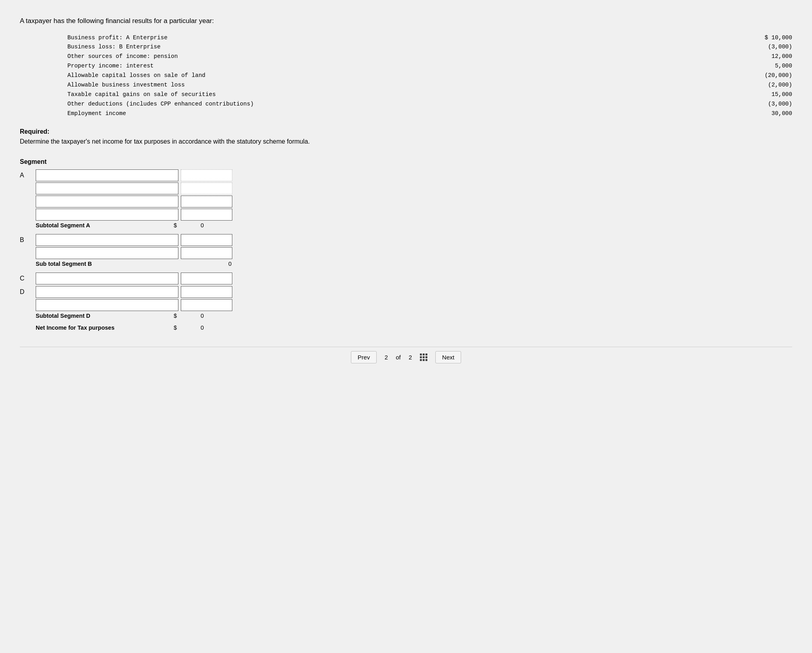  What do you see at coordinates (134, 298) in the screenshot?
I see `segment-d-rows` at bounding box center [134, 298].